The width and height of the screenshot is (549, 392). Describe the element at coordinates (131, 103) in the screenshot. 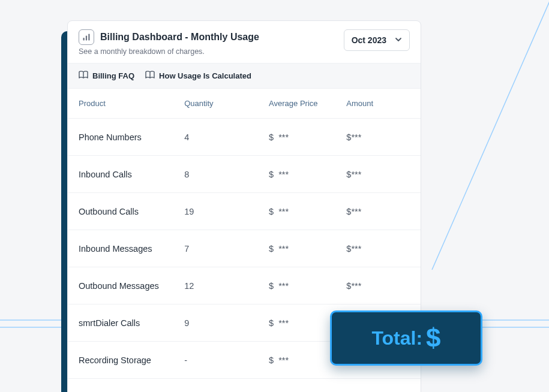

I see `col-product: Product` at that location.